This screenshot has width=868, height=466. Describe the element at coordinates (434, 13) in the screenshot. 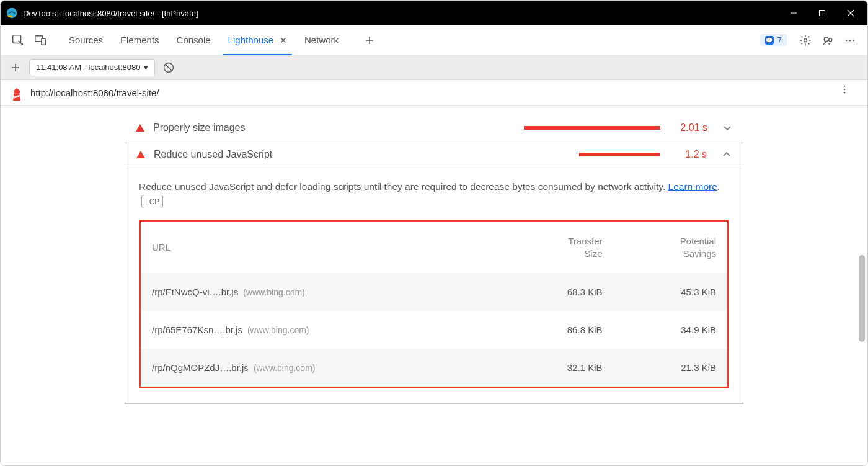

I see `window-titlebar: DevTools - localhost:8080/travel-site/ -…` at that location.